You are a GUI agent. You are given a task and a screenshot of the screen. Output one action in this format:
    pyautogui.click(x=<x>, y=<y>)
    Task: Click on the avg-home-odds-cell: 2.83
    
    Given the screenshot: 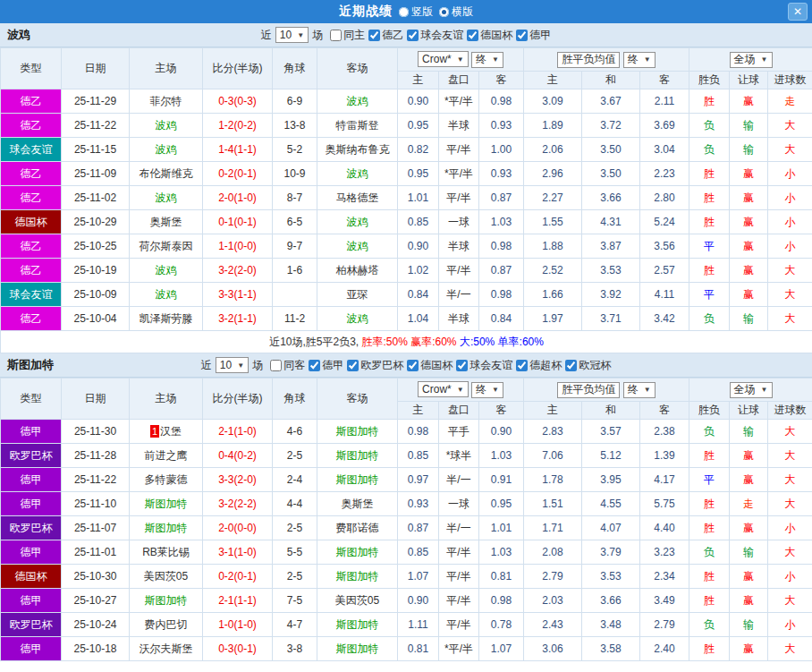 What is the action you would take?
    pyautogui.click(x=553, y=431)
    